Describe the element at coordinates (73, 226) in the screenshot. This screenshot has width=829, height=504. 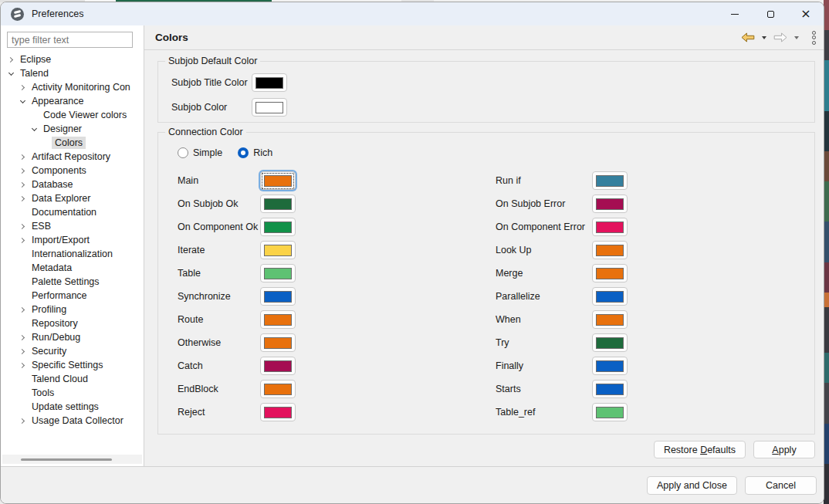
I see `tree-item-esb: ESB` at that location.